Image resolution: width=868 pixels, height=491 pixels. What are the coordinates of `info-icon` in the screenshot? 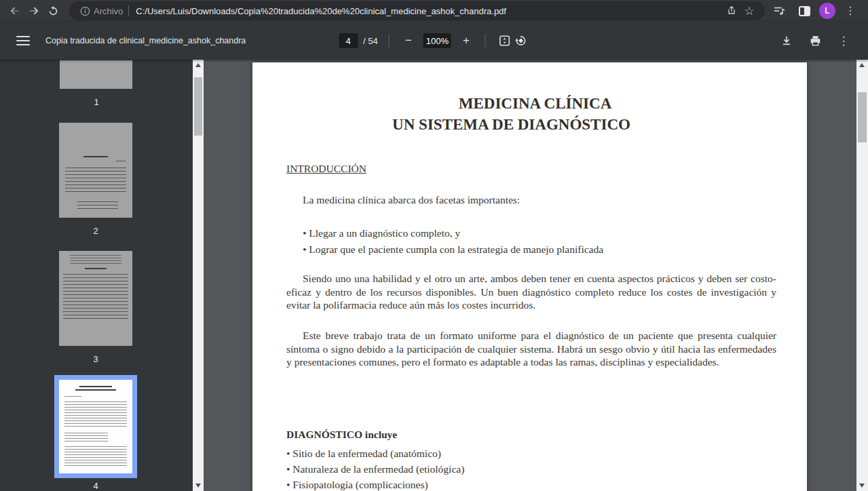 It's located at (86, 11).